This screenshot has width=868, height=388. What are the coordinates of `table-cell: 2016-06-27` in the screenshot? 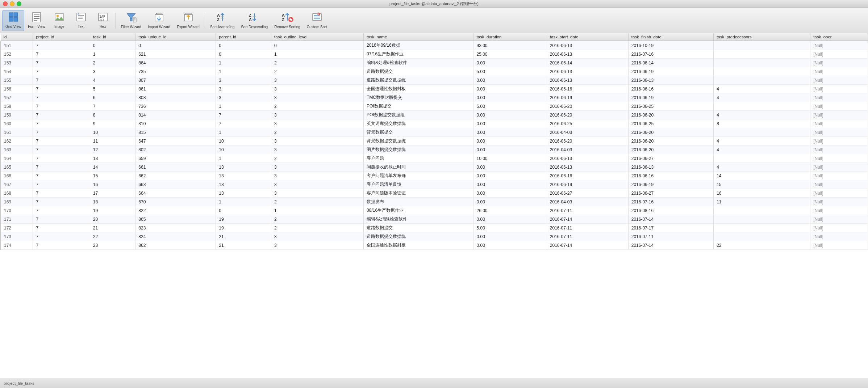 It's located at (671, 159).